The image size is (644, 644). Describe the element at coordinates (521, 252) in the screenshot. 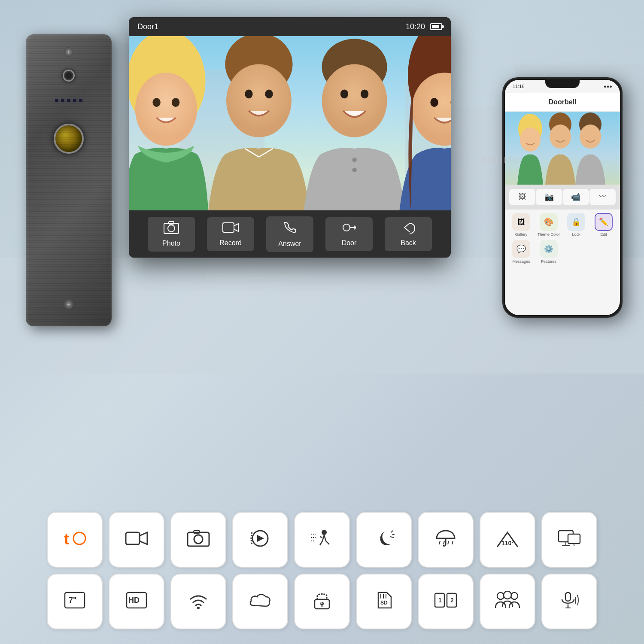

I see `app-messages: 💬 Messages` at that location.